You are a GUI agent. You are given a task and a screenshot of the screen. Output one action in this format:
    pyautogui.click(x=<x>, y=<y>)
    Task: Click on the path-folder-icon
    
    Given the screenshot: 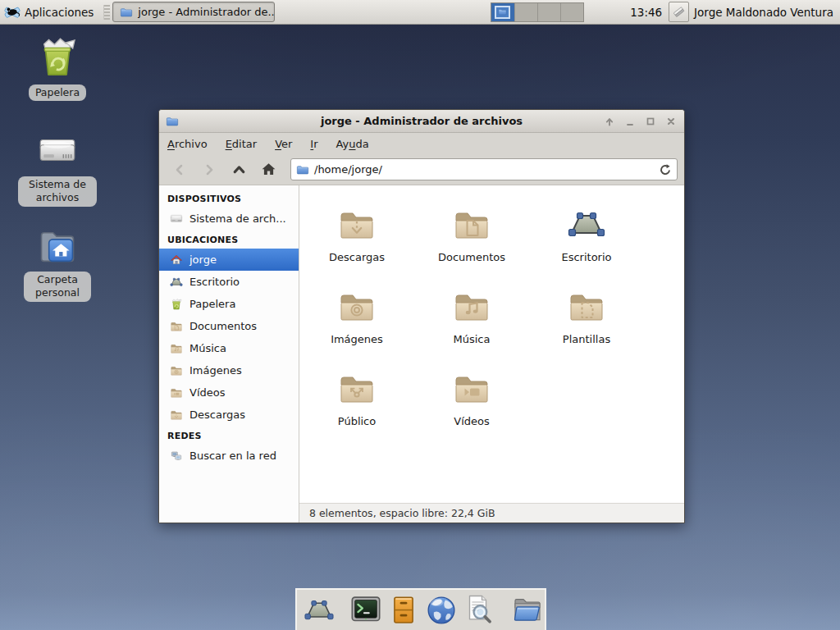 What is the action you would take?
    pyautogui.click(x=303, y=170)
    